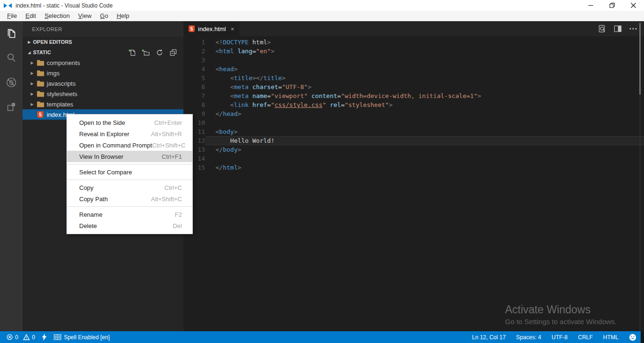 This screenshot has height=343, width=644. Describe the element at coordinates (130, 226) in the screenshot. I see `context-menu-item-delete: DeleteDel` at that location.